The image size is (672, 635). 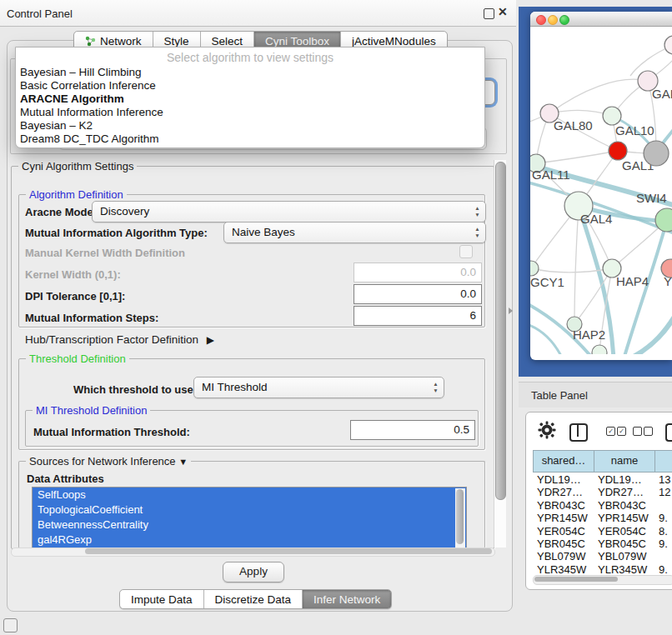 I want to click on checked-pair-icon: ✓✓, so click(x=617, y=433).